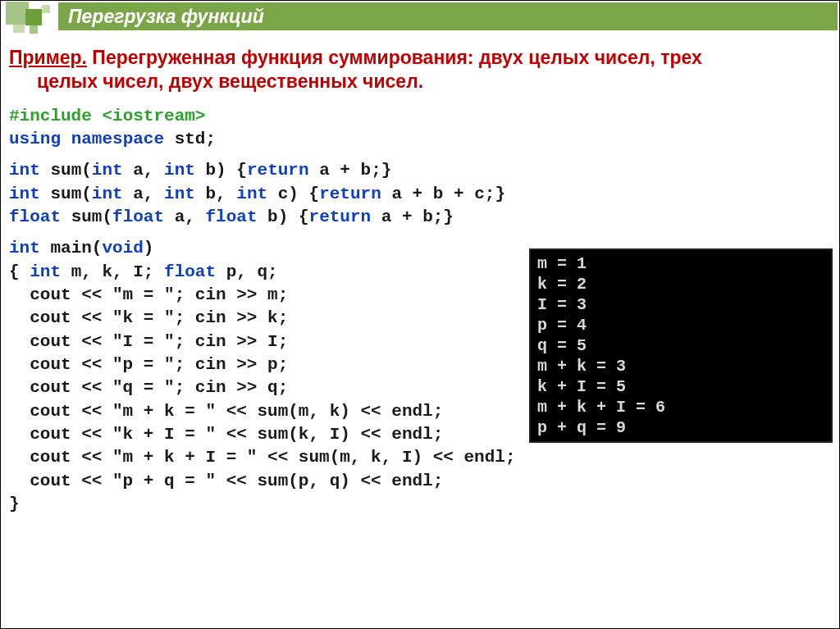 The width and height of the screenshot is (840, 629). What do you see at coordinates (421, 82) in the screenshot?
I see `intro-text-2: целых чисел, двух вещественных чисел.` at bounding box center [421, 82].